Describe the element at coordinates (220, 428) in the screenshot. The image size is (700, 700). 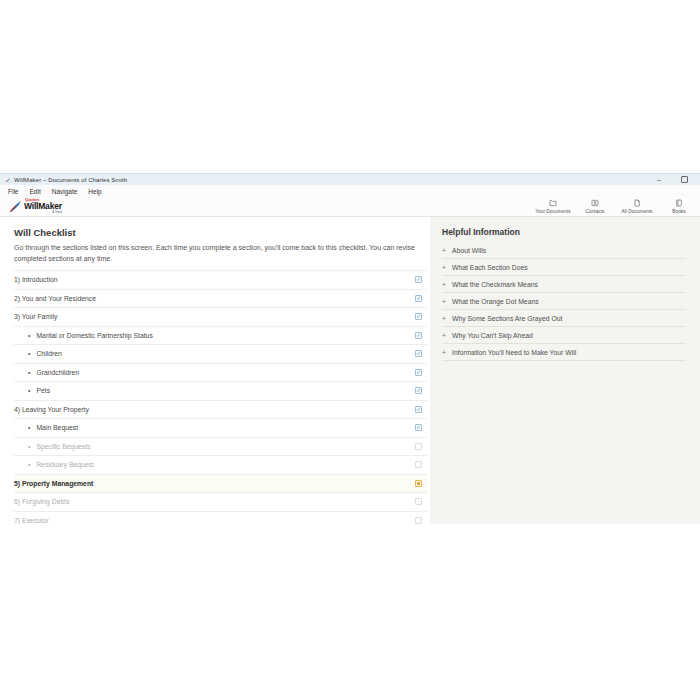
I see `checklist-row: •Main Bequest✓` at that location.